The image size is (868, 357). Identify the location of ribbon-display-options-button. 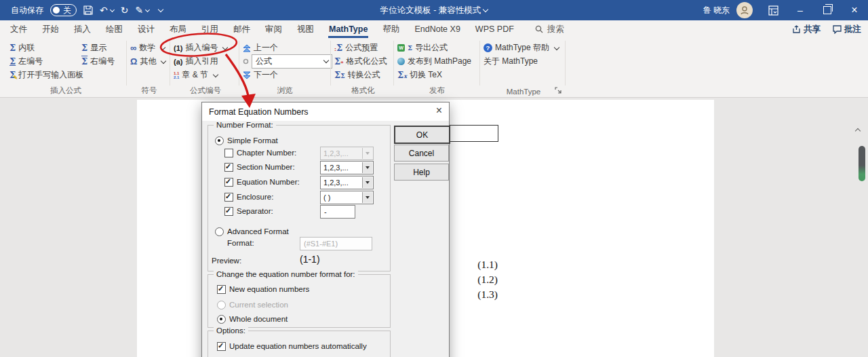
(773, 10).